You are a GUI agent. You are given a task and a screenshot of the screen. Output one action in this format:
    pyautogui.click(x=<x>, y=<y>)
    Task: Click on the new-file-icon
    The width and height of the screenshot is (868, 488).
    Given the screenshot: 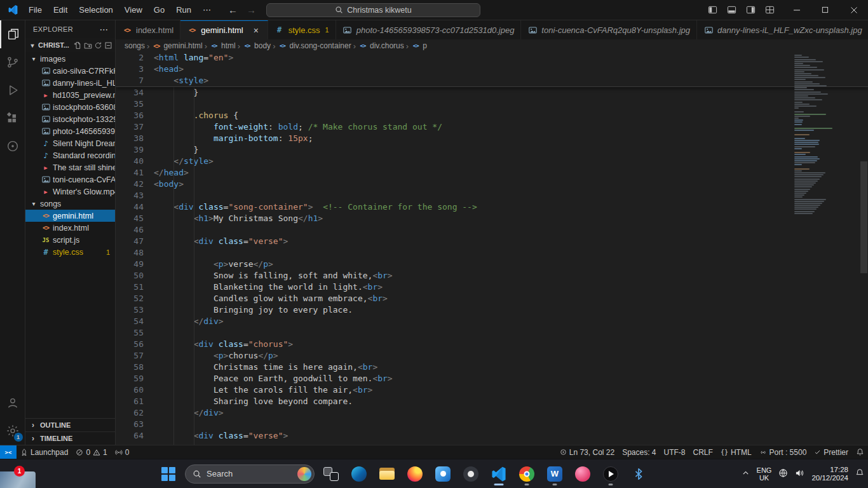 What is the action you would take?
    pyautogui.click(x=78, y=46)
    